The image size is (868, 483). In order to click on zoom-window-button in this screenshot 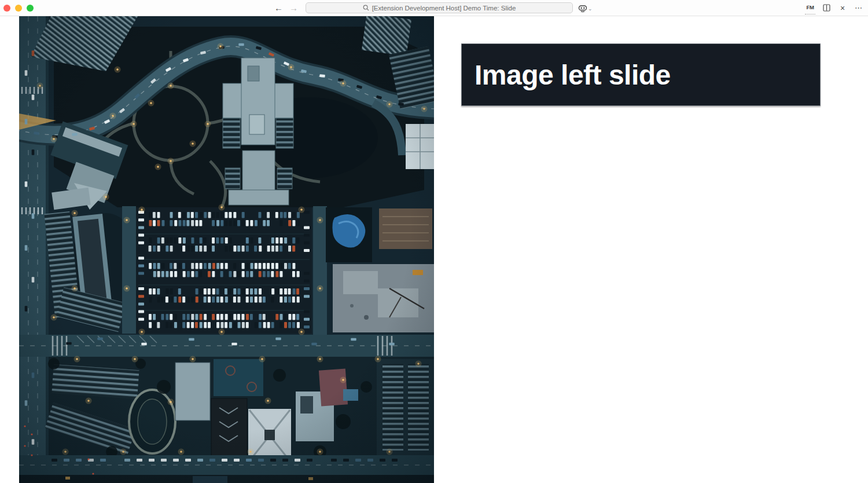, I will do `click(30, 8)`.